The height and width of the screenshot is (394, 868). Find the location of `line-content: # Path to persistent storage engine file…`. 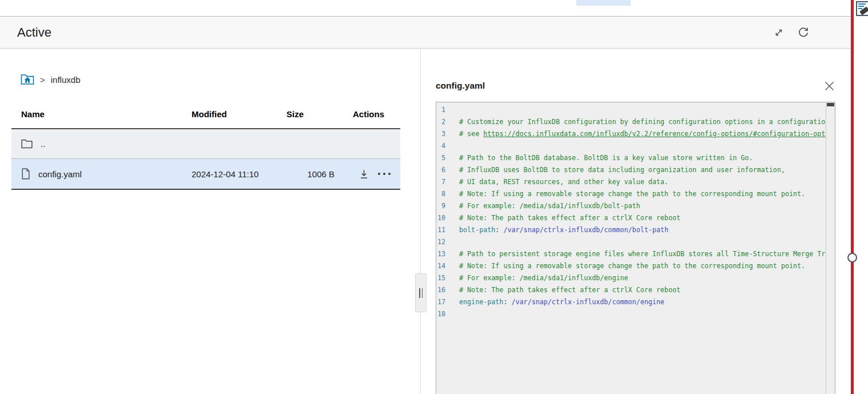

line-content: # Path to persistent storage engine file… is located at coordinates (635, 254).